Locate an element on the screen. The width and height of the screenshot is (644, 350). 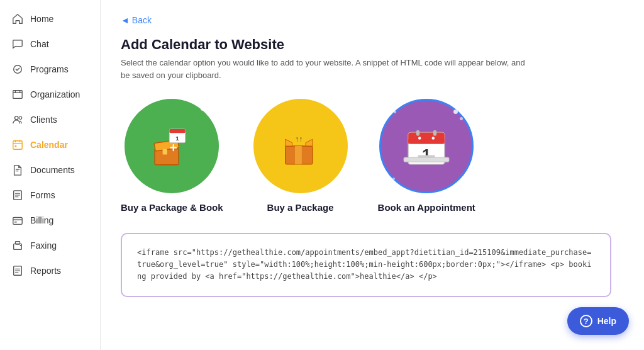
sidebar-item-label: Billing is located at coordinates (42, 220).